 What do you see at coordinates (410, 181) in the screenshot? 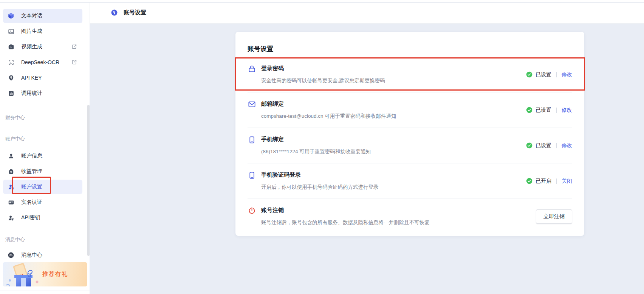
I see `setting-row-sms-login: 手机验证码登录 开启后，你可以使用手机号码验证码的方式进行登录 已开启 关闭` at bounding box center [410, 181].